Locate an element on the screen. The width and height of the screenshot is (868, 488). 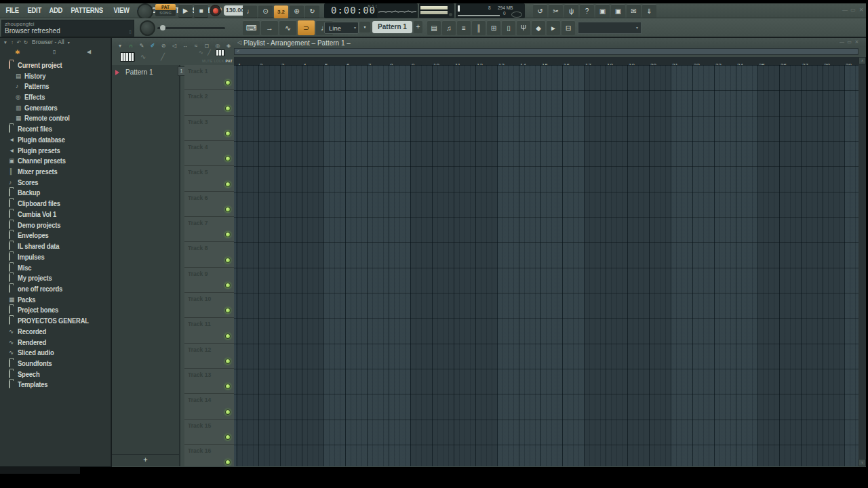
piano-mini-icon is located at coordinates (220, 53).